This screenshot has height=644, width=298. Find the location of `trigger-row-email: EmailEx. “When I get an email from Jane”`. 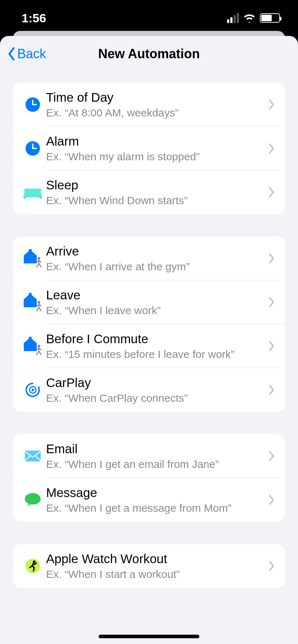

trigger-row-email: EmailEx. “When I get an email from Jane” is located at coordinates (149, 456).